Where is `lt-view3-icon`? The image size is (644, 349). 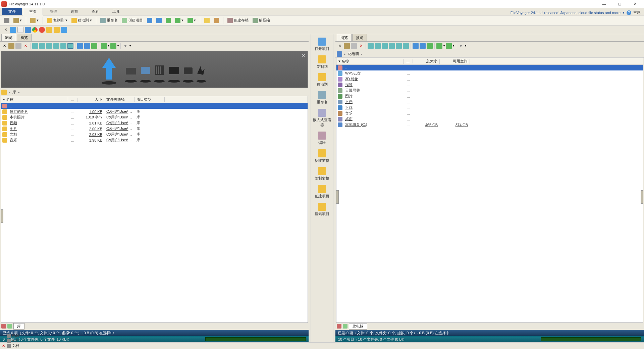 lt-view3-icon is located at coordinates (49, 46).